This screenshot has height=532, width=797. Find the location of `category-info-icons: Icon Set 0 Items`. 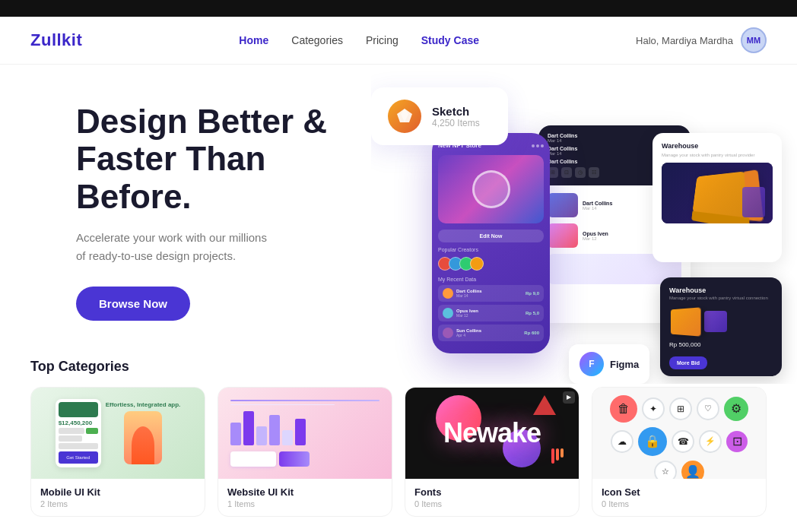

category-info-icons: Icon Set 0 Items is located at coordinates (679, 497).